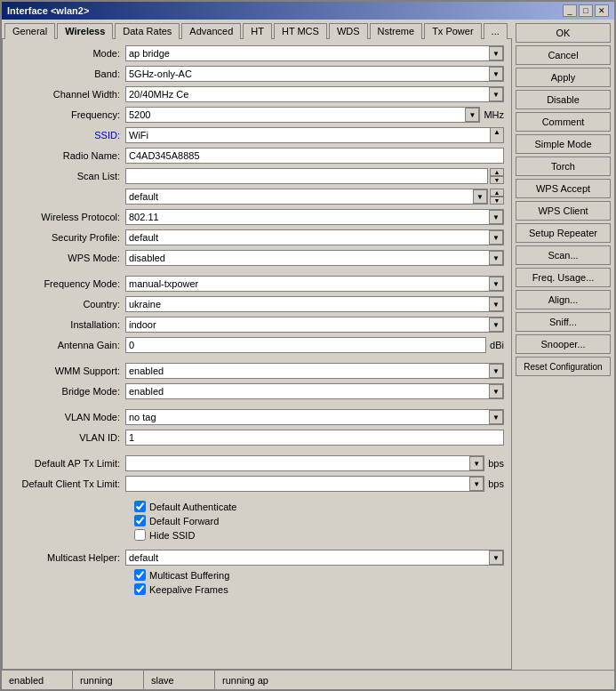 The width and height of the screenshot is (616, 691). What do you see at coordinates (212, 31) in the screenshot?
I see `tab-advanced: Advanced` at bounding box center [212, 31].